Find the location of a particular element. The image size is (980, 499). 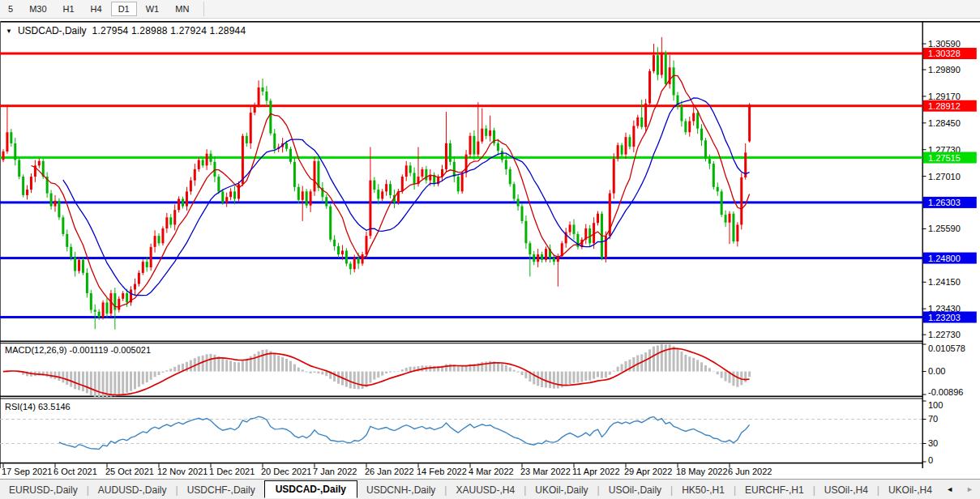

price-tick-label: 1.28450 is located at coordinates (944, 123).